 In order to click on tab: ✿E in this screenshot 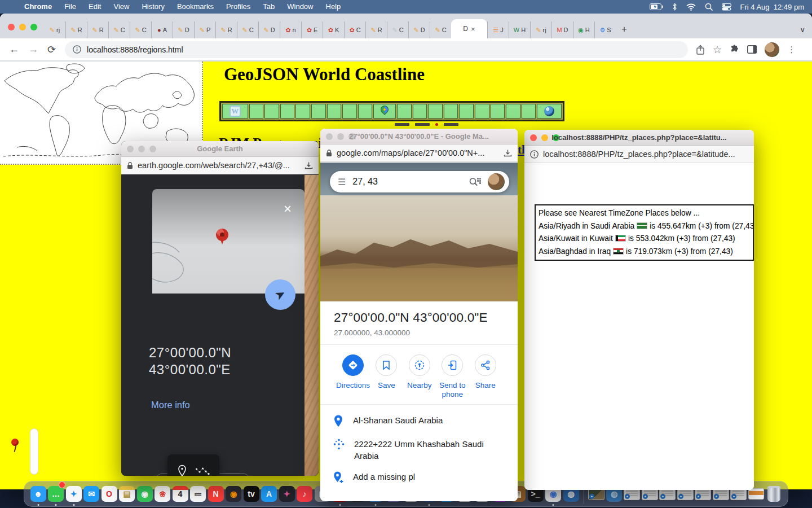, I will do `click(312, 30)`.